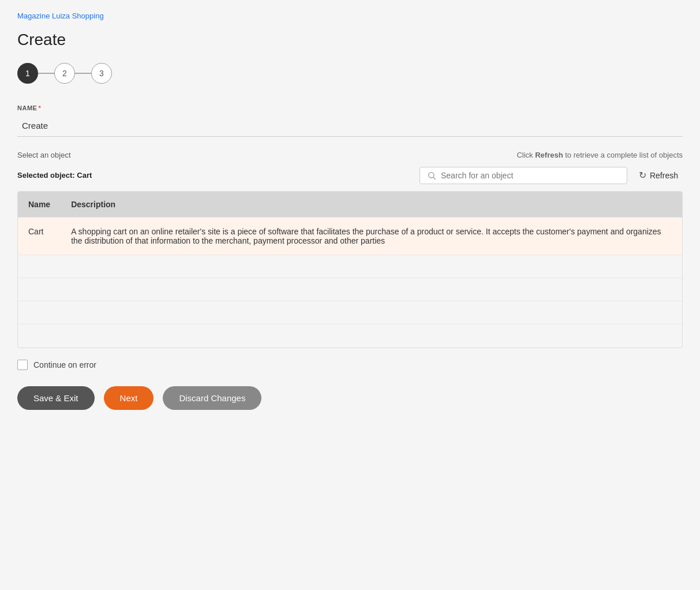 The image size is (700, 590). I want to click on page-title: Create, so click(350, 40).